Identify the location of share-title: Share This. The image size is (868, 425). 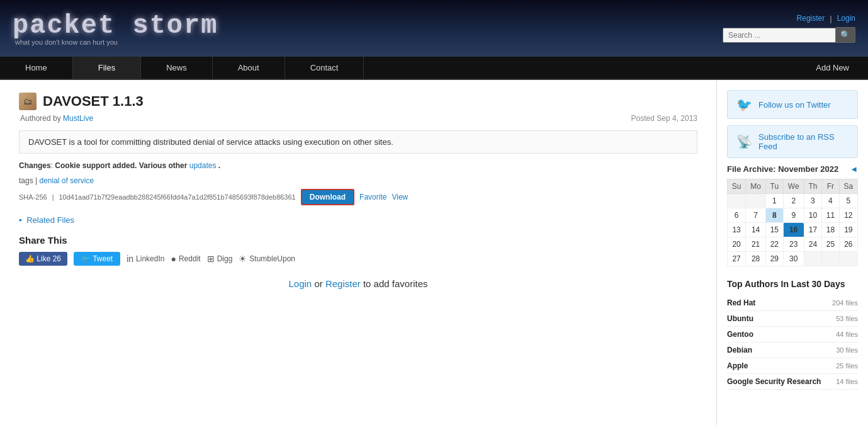
(358, 241).